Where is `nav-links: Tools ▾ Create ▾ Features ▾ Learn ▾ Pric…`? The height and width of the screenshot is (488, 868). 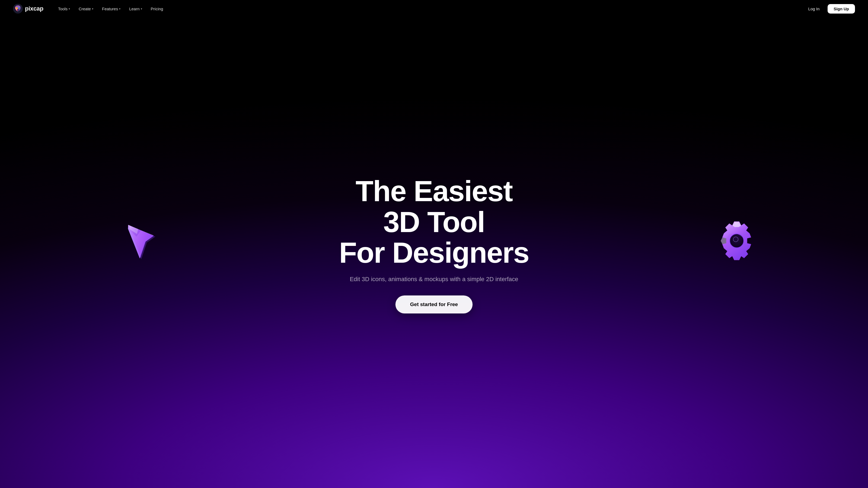
nav-links: Tools ▾ Create ▾ Features ▾ Learn ▾ Pric… is located at coordinates (111, 9).